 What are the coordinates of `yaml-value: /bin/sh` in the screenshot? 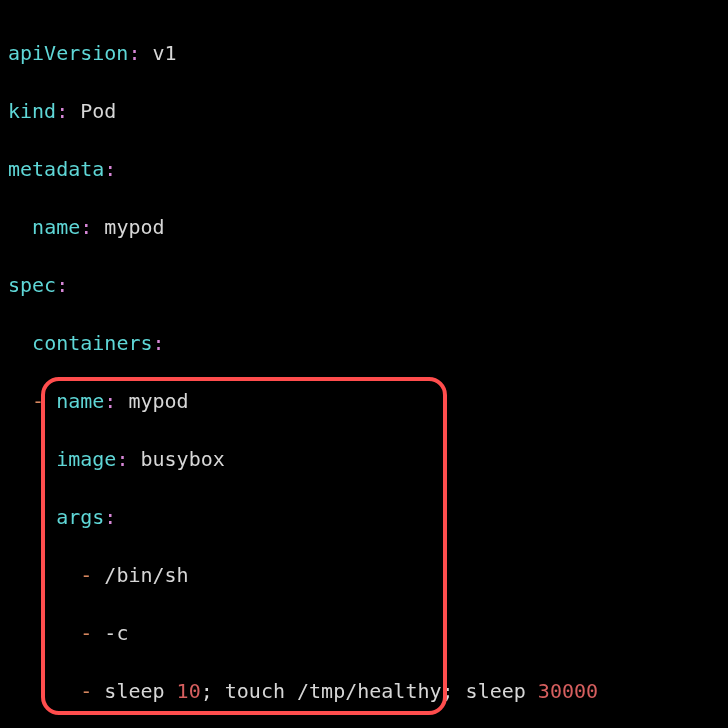 It's located at (140, 575).